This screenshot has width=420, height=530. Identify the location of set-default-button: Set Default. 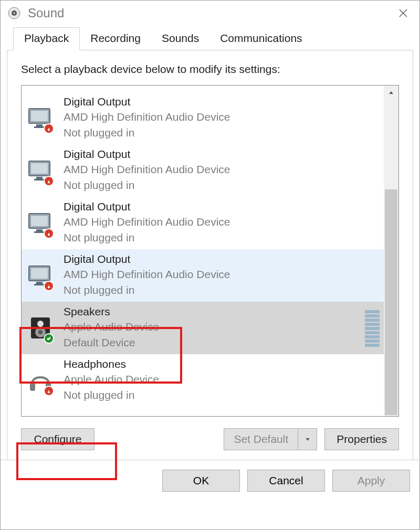
(261, 439).